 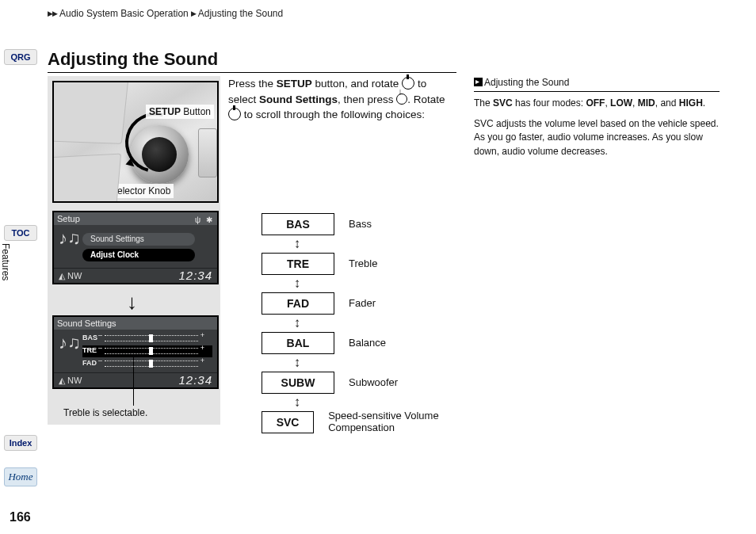 What do you see at coordinates (298, 303) in the screenshot?
I see `ladder-code: FAD` at bounding box center [298, 303].